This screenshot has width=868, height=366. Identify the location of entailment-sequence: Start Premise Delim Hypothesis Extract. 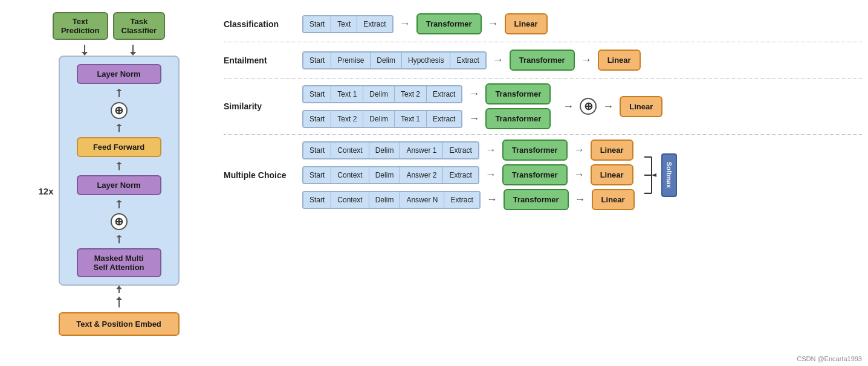
(394, 60).